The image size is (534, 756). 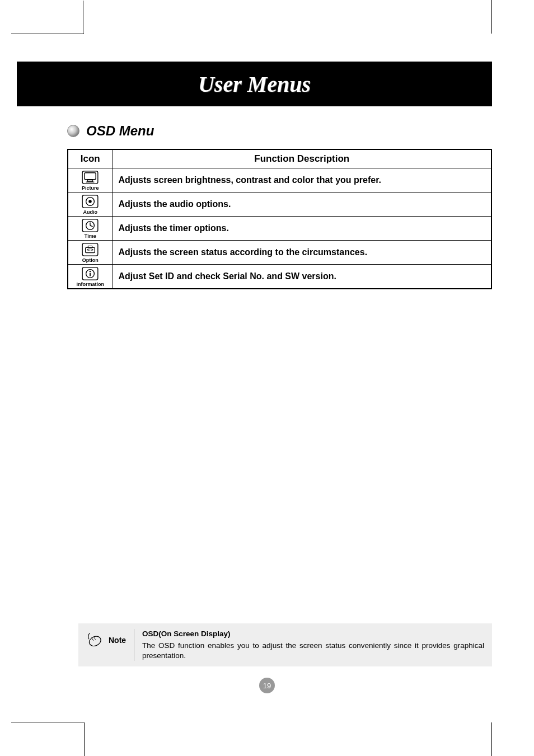 I want to click on col-header-desc: Function Description, so click(x=302, y=159).